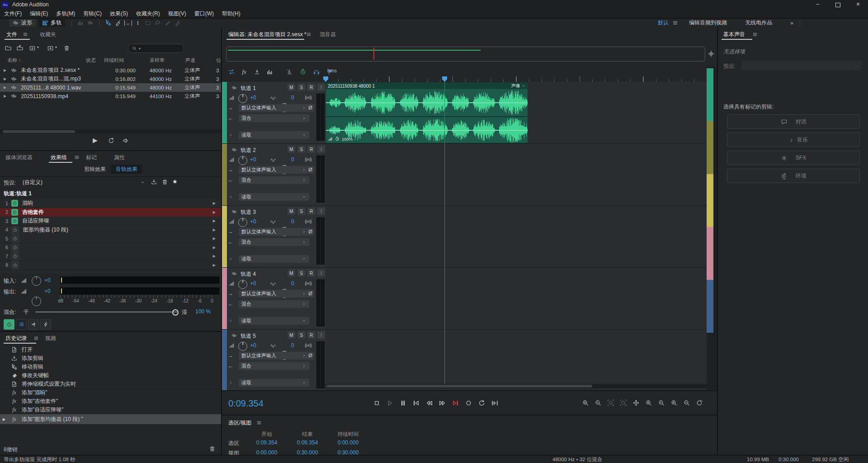 This screenshot has width=868, height=463. Describe the element at coordinates (48, 34) in the screenshot. I see `tab-favorites: 收藏夹` at that location.